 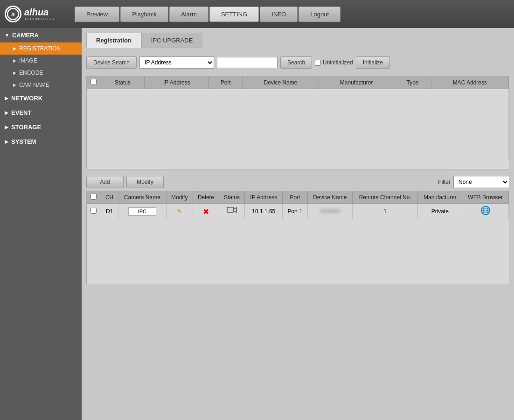 I want to click on sidebar-section-camera: ▼ CAMERA ▶ REGISTRATION ▶ IMAGE ▶ ENCODE…, so click(x=41, y=60).